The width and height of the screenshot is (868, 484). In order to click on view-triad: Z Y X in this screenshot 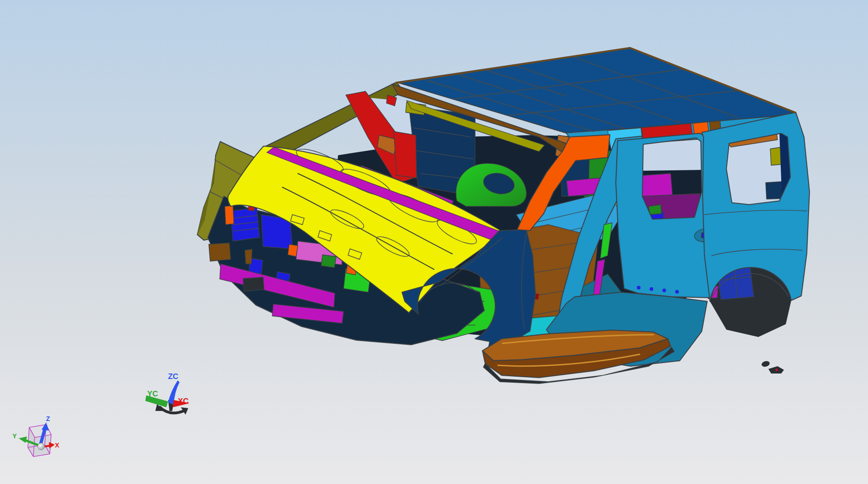, I will do `click(36, 436)`.